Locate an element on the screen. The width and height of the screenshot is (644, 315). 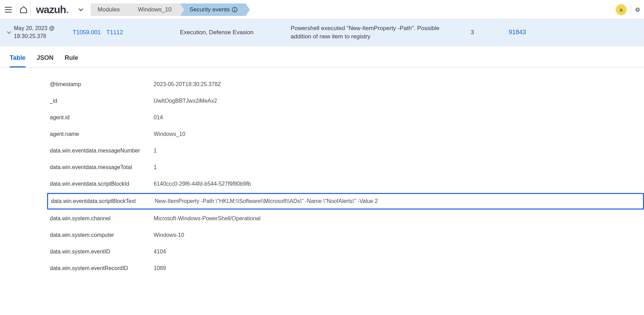
field-key: data.win.eventdata.scriptBlockText is located at coordinates (103, 201).